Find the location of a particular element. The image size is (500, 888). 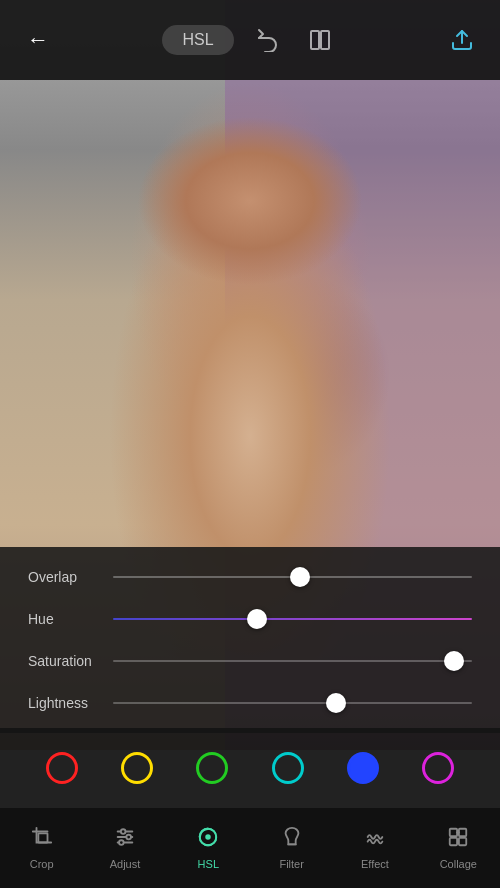

nav-item-adjust: Adjust is located at coordinates (124, 848).